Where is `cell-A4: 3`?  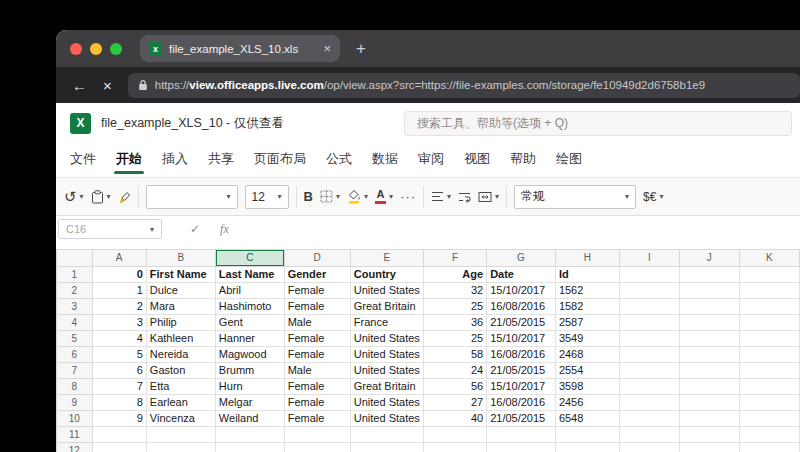 cell-A4: 3 is located at coordinates (119, 323).